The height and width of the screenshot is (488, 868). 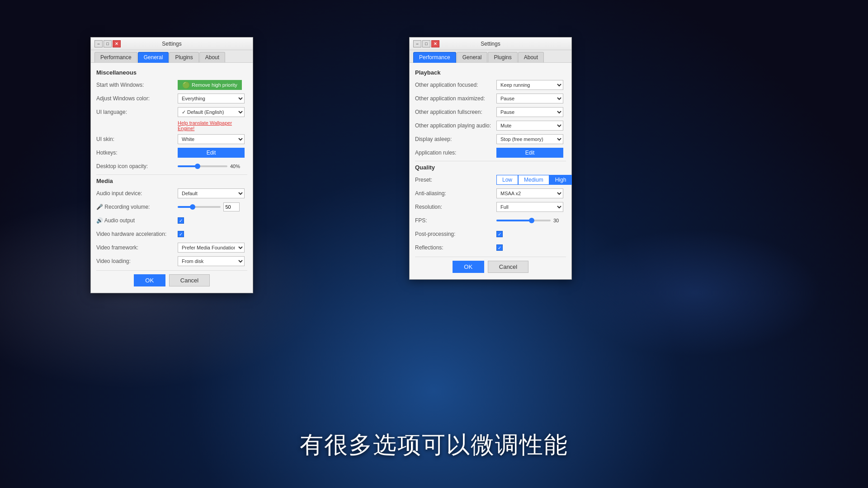 I want to click on recording-volume-control, so click(x=212, y=207).